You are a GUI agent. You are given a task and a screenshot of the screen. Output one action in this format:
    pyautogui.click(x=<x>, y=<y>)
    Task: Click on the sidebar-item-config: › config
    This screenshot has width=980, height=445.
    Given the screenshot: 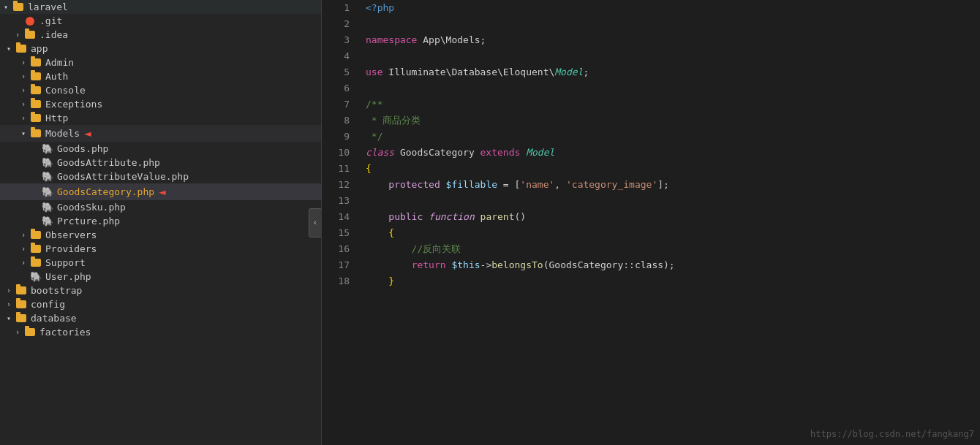 What is the action you would take?
    pyautogui.click(x=161, y=304)
    